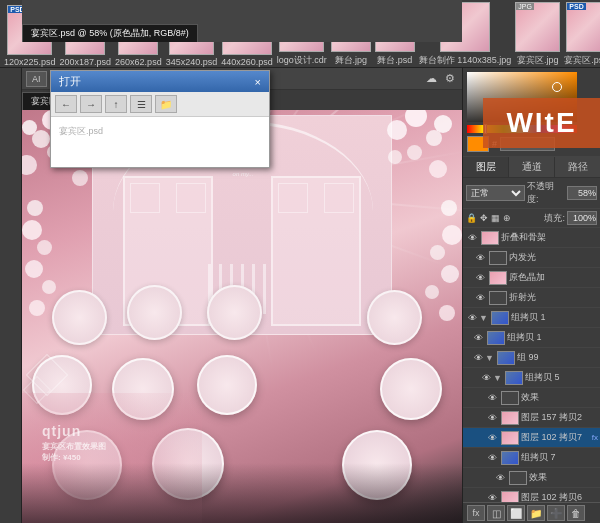  Describe the element at coordinates (472, 218) in the screenshot. I see `lock-icon: 🔒` at that location.